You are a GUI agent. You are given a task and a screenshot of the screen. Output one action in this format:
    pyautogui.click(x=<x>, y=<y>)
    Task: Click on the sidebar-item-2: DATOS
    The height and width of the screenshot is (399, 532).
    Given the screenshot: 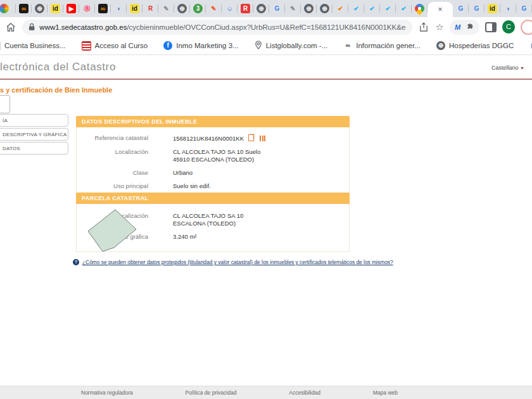 What is the action you would take?
    pyautogui.click(x=34, y=148)
    